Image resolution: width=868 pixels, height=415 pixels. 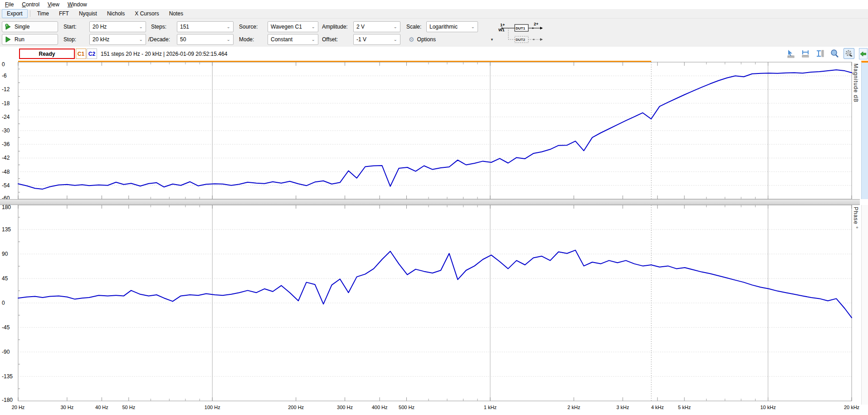 What do you see at coordinates (434, 54) in the screenshot?
I see `status-bar: Ready C1 C2 151 steps 20 Hz - 20 kHz | 2…` at bounding box center [434, 54].